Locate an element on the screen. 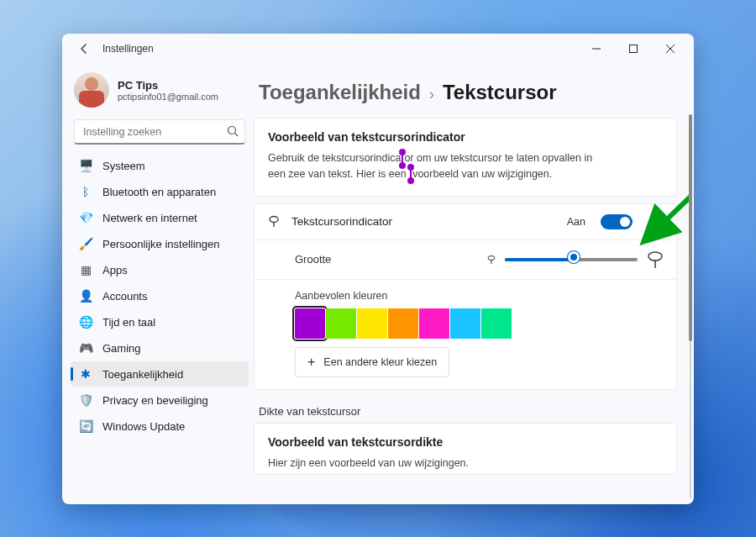  titlebar: Instellingen is located at coordinates (378, 49).